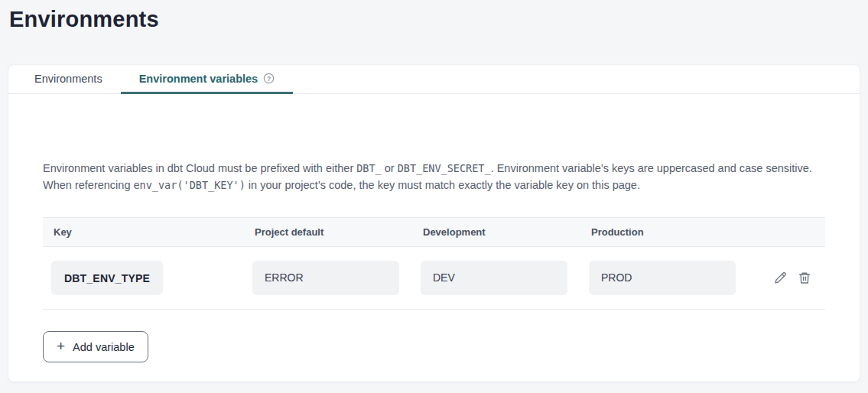 The width and height of the screenshot is (868, 393). What do you see at coordinates (328, 232) in the screenshot?
I see `column-header-project-default: Project default` at bounding box center [328, 232].